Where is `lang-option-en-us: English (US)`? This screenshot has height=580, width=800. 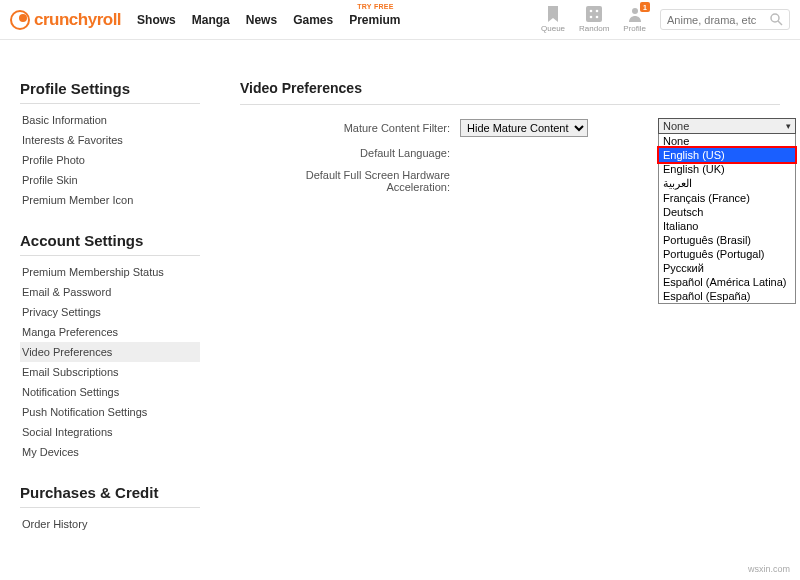
lang-option-en-us: English (US) is located at coordinates (727, 155).